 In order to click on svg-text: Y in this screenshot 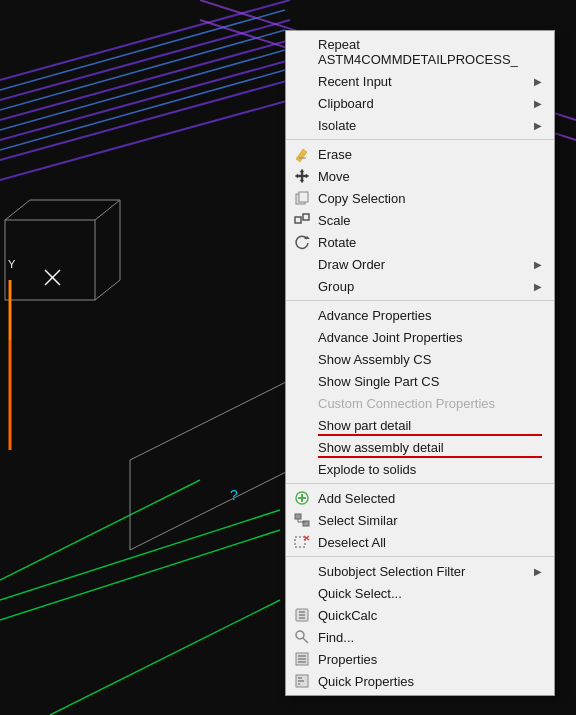, I will do `click(12, 264)`.